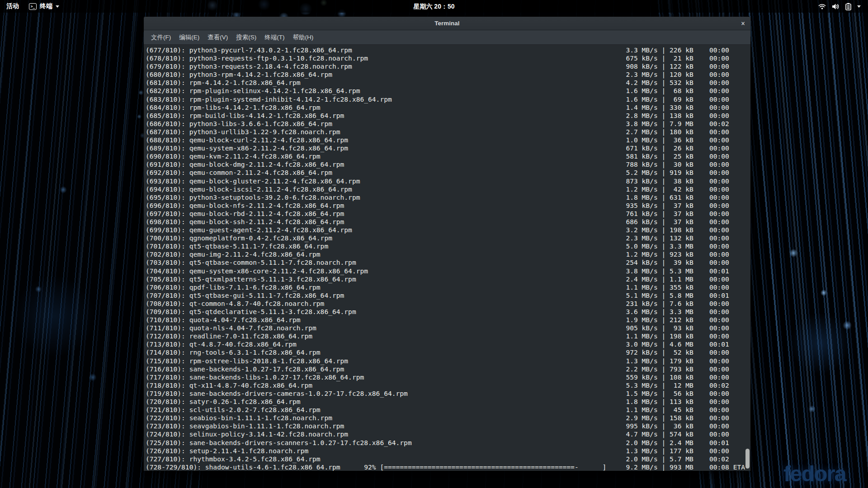  I want to click on row-stats: 1.3 MB/s | 177 kB 00:00, so click(688, 451).